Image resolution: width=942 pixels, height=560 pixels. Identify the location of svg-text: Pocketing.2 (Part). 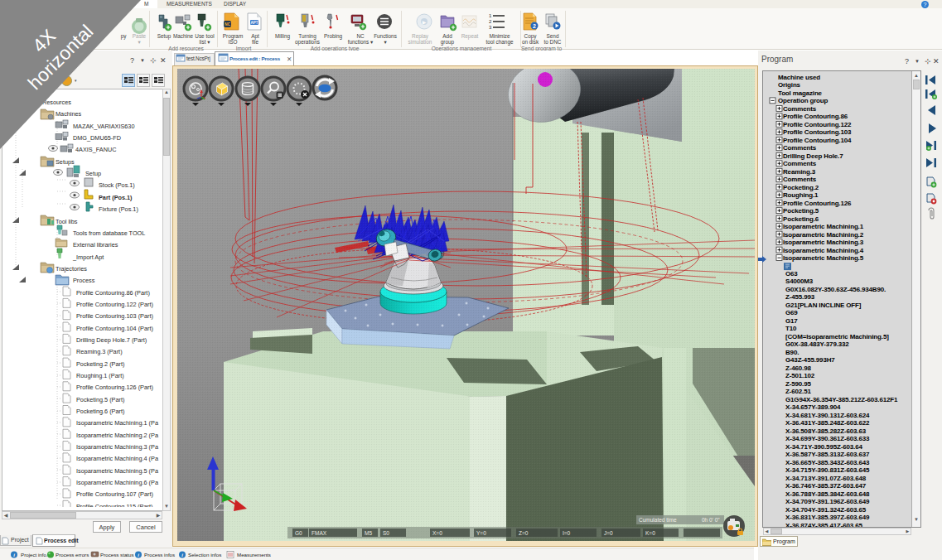
(100, 364).